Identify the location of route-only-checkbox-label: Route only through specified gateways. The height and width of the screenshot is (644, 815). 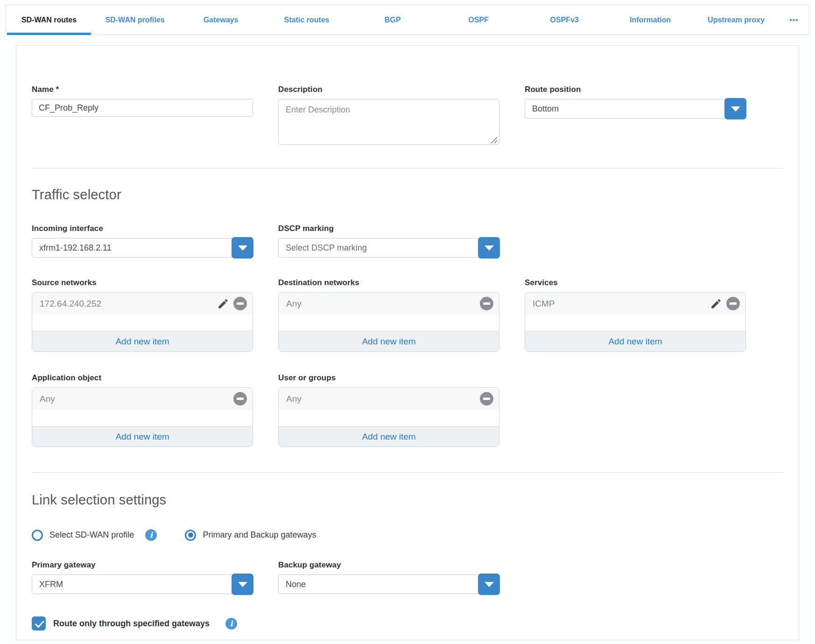
(132, 623).